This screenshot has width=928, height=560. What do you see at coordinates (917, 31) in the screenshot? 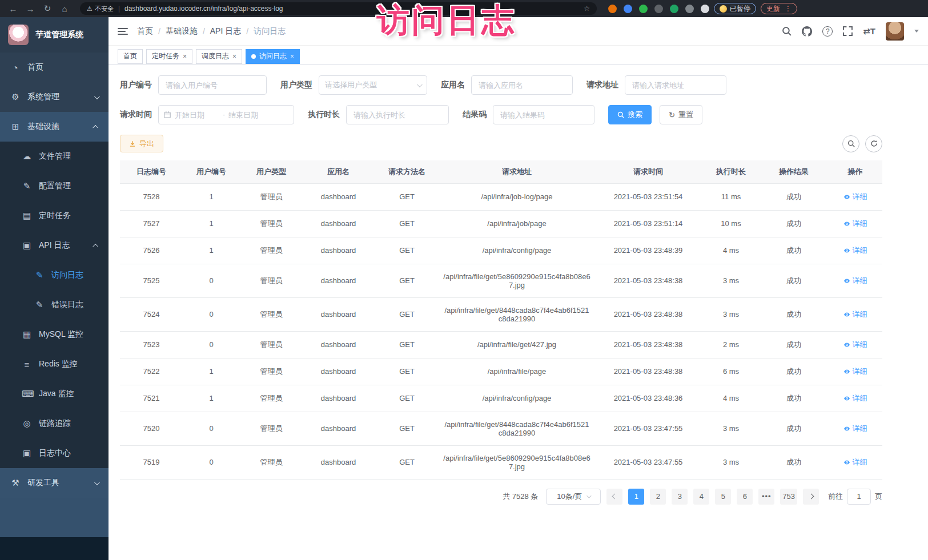
I see `avatar-caret-icon` at bounding box center [917, 31].